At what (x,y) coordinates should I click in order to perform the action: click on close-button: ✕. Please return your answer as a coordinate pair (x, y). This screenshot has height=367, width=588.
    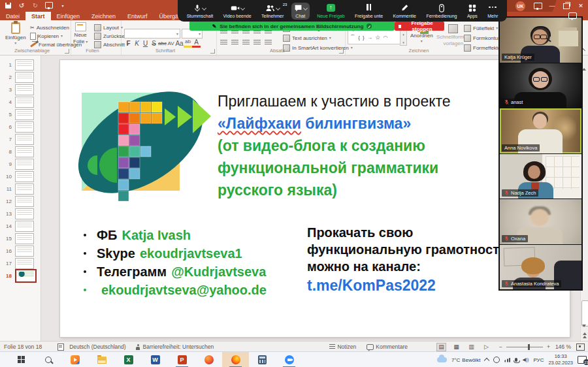
    Looking at the image, I should click on (581, 6).